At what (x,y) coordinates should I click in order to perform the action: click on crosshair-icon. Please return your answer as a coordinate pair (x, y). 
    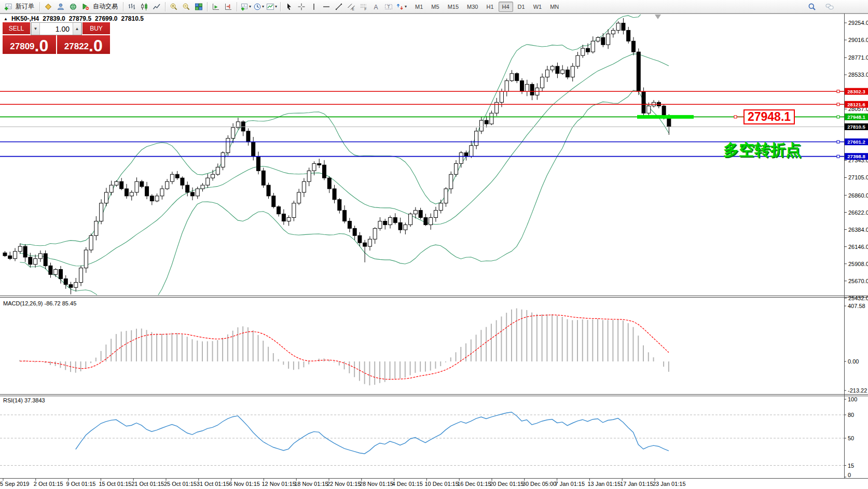
    Looking at the image, I should click on (301, 6).